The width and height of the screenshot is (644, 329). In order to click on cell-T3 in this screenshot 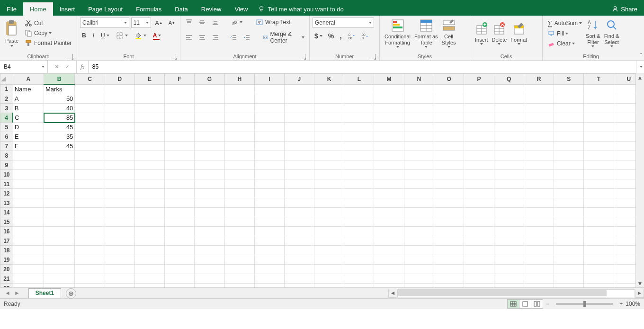, I will do `click(599, 108)`.